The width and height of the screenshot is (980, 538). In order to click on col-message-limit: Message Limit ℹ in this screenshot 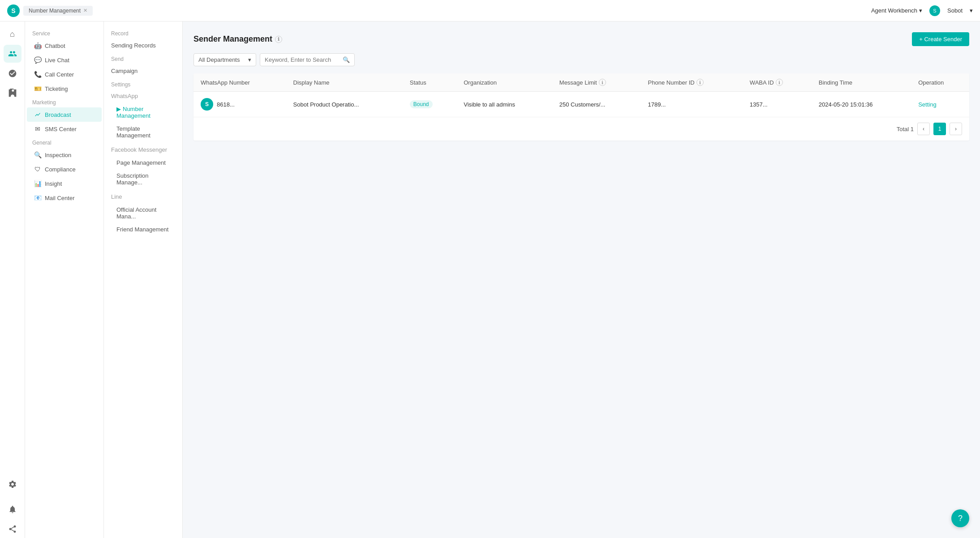, I will do `click(597, 82)`.